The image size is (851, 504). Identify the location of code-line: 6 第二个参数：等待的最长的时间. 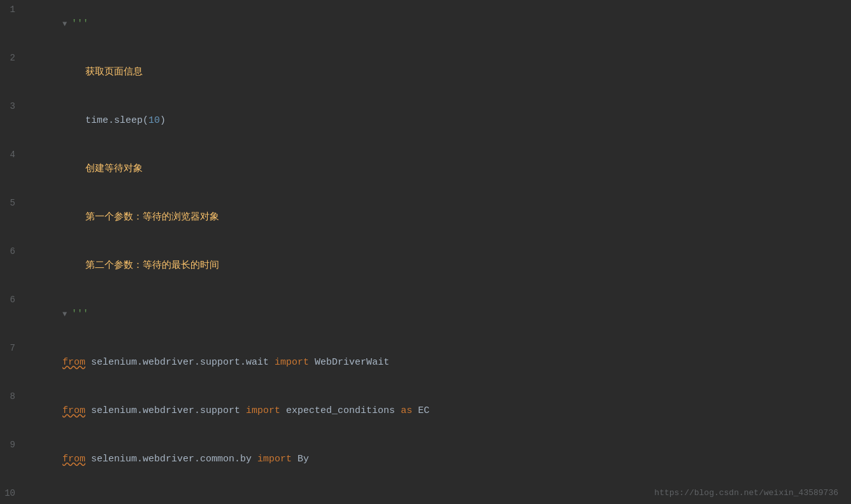
(426, 266).